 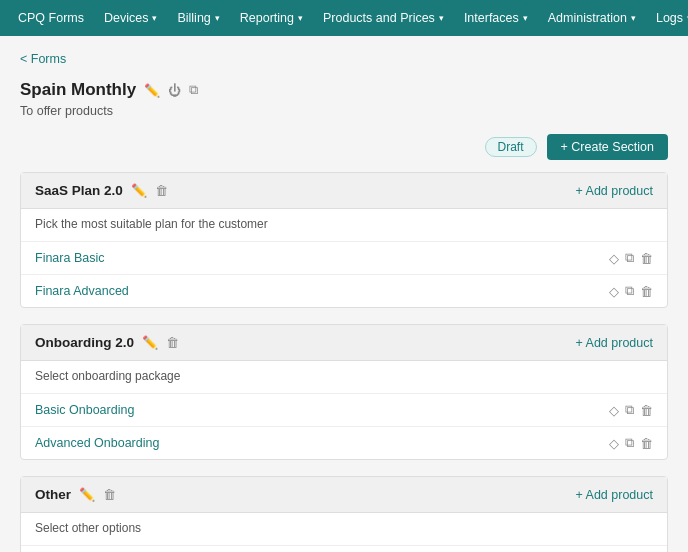 I want to click on top-navigation: CPQ FormsDevices▾Billing▾Reporting▾Produ…, so click(x=344, y=18).